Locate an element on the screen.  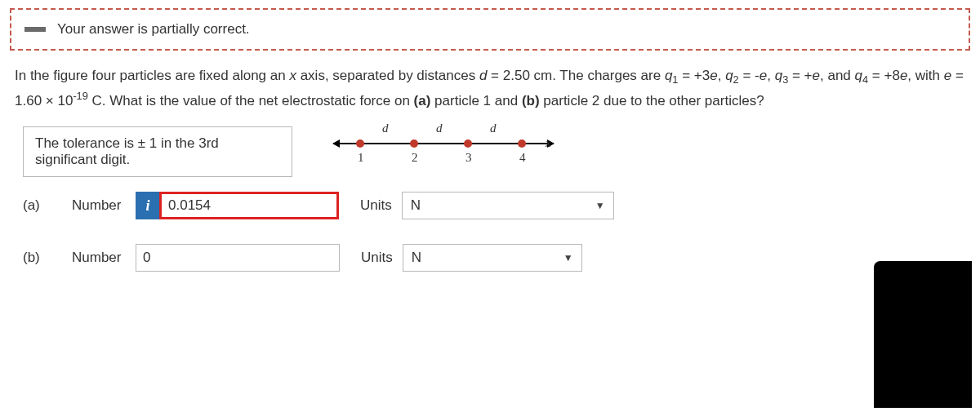
part-b-number-input: 0 is located at coordinates (238, 258).